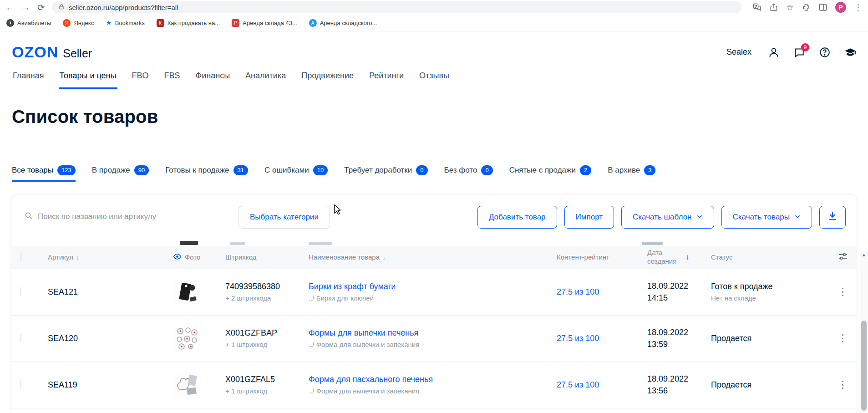  Describe the element at coordinates (551, 173) in the screenshot. I see `filter-removed-from-sale: Снятые с продажи 2` at that location.